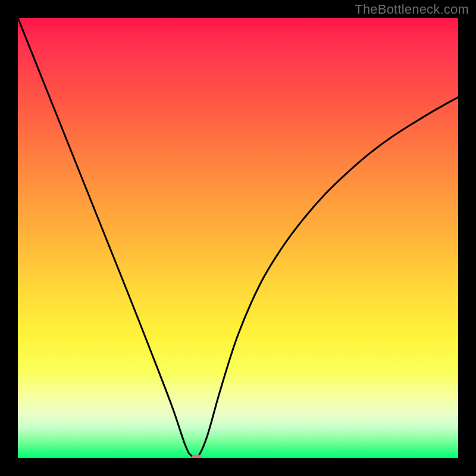 This screenshot has width=476, height=476. What do you see at coordinates (196, 456) in the screenshot?
I see `optimum-marker` at bounding box center [196, 456].